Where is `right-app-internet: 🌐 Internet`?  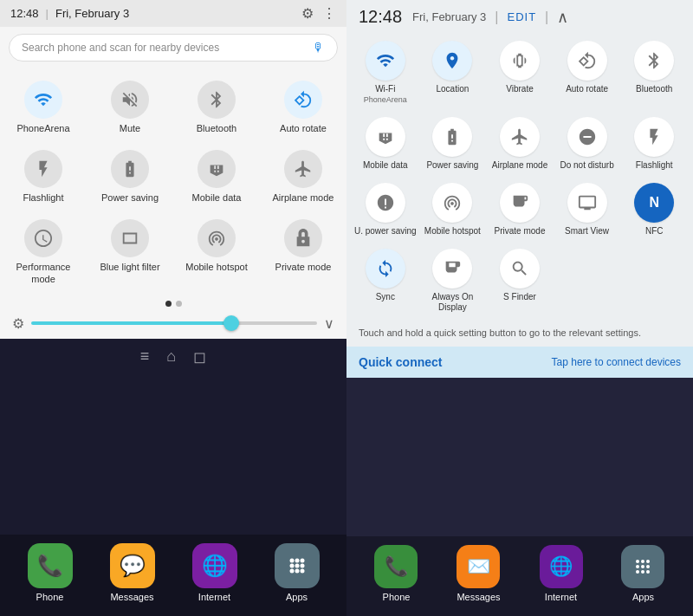
right-app-internet: 🌐 Internet is located at coordinates (561, 574).